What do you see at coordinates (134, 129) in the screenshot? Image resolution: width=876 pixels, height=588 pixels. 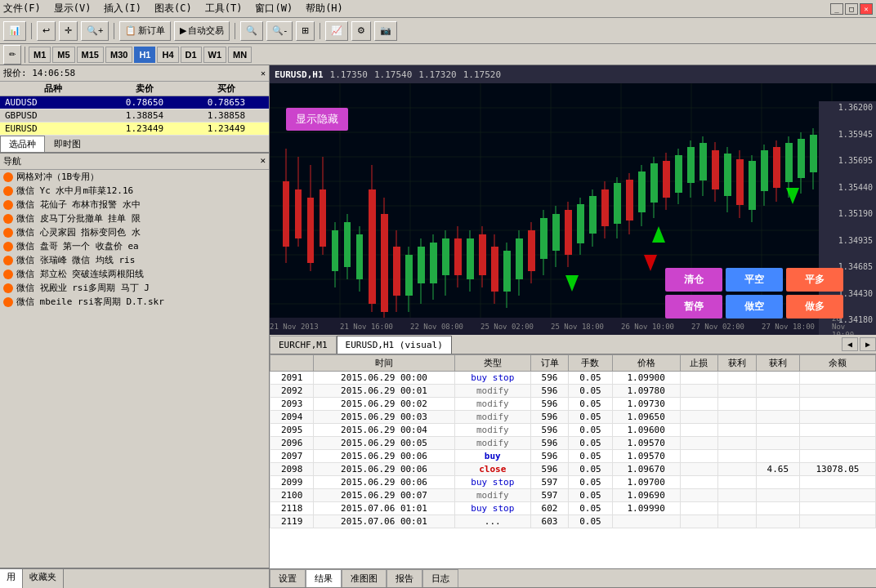 I see `quote-row-eurusd: EURUSD 1.23449 1.23449` at bounding box center [134, 129].